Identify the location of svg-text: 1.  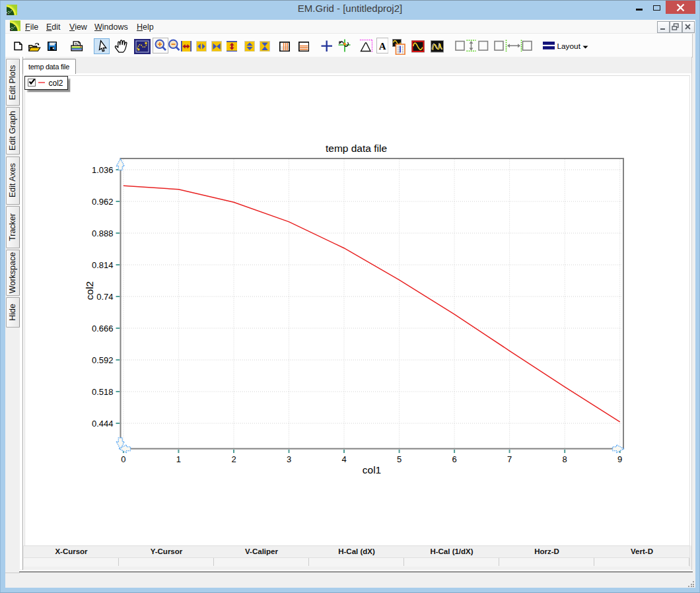
(178, 460).